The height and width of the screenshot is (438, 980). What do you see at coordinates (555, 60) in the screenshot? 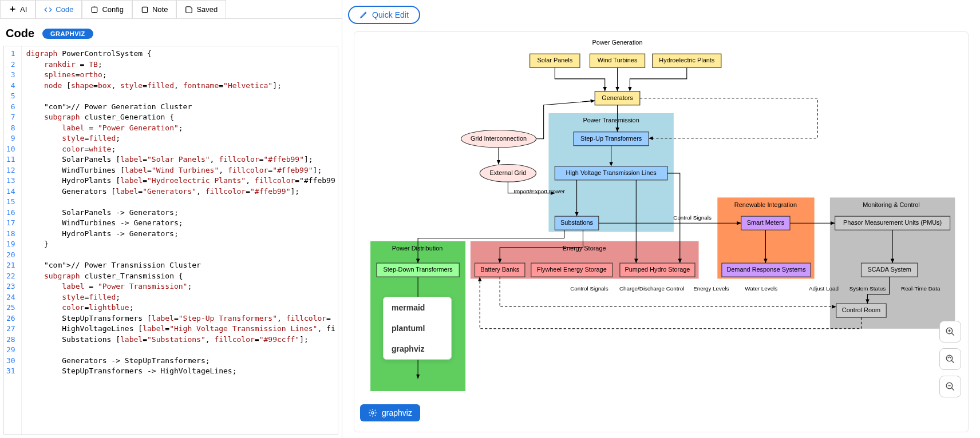
I see `svg-text: Solar Panels` at bounding box center [555, 60].